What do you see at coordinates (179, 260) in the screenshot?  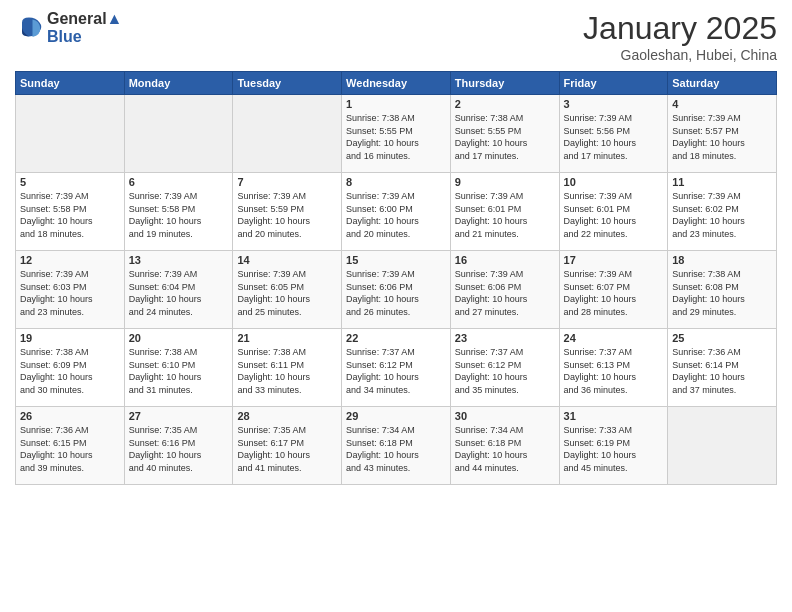 I see `day-number: 13` at bounding box center [179, 260].